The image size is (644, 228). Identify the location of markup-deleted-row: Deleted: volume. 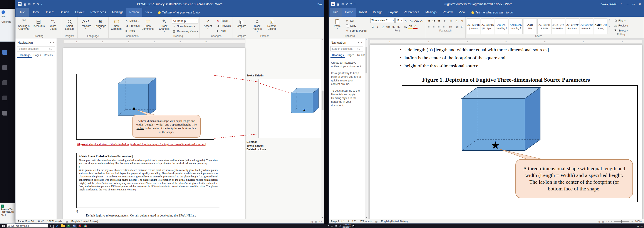
(256, 149).